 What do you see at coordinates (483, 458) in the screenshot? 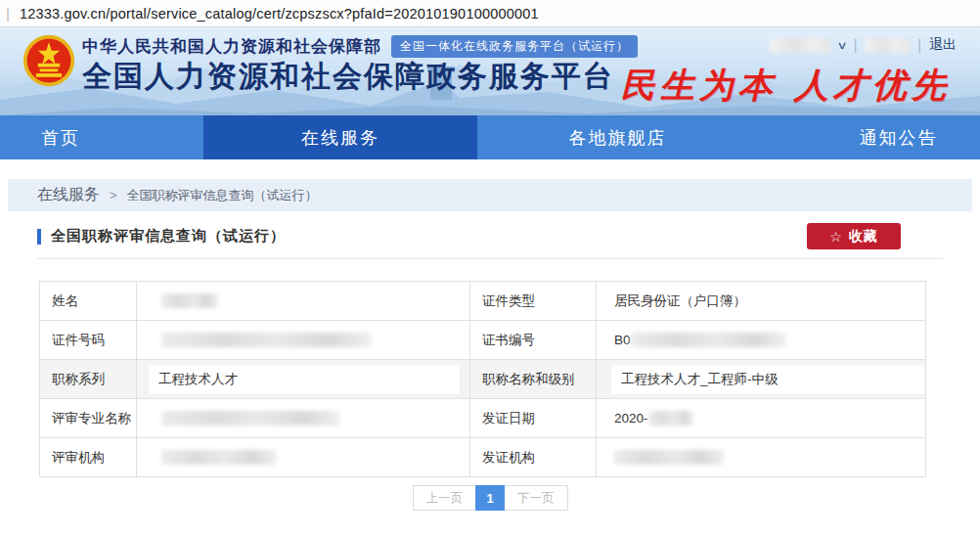
I see `table-row: 评审机构 发证机构` at bounding box center [483, 458].